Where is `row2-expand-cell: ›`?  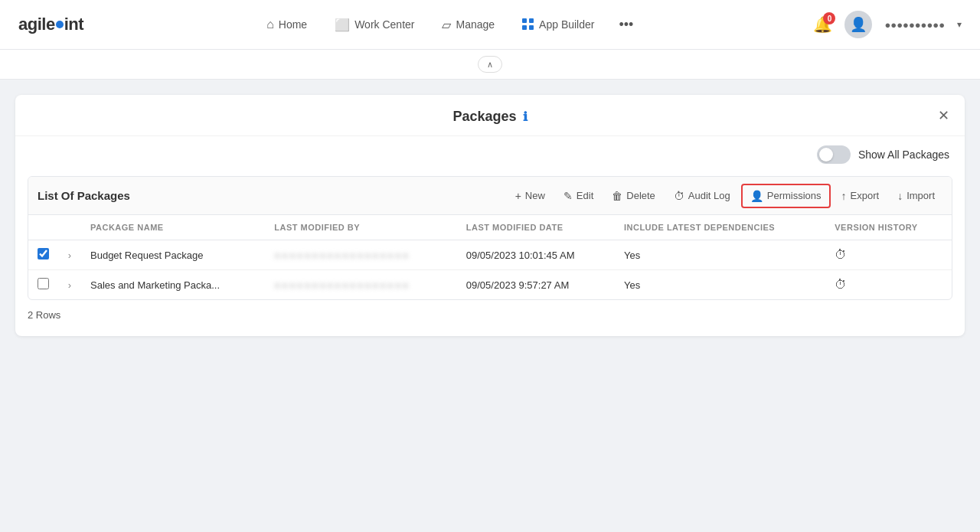 row2-expand-cell: › is located at coordinates (70, 285).